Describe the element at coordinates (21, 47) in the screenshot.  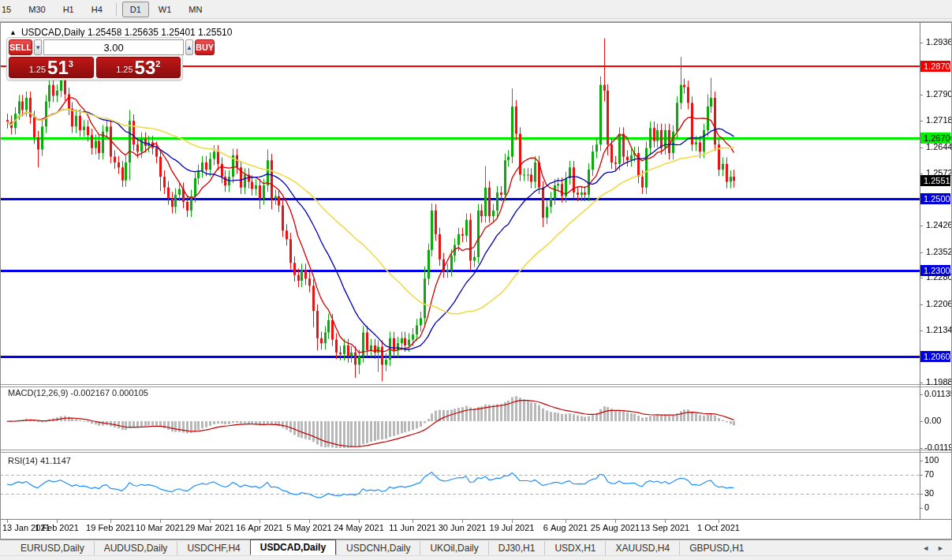
I see `sell-button: SELL` at that location.